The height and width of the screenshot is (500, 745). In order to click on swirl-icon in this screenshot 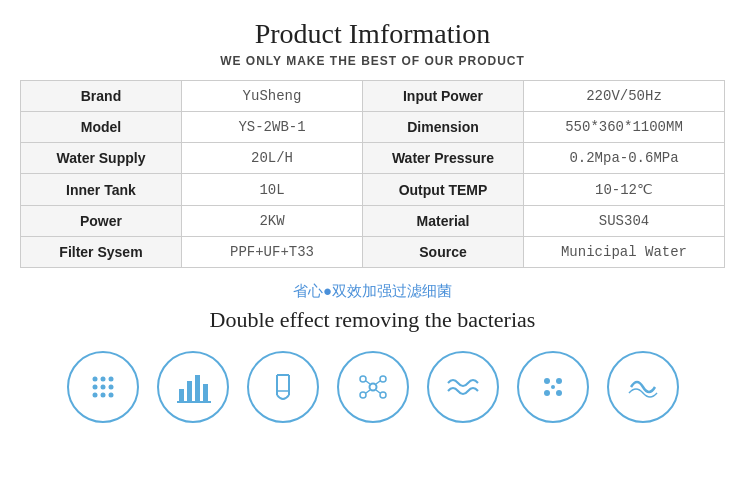, I will do `click(643, 387)`.